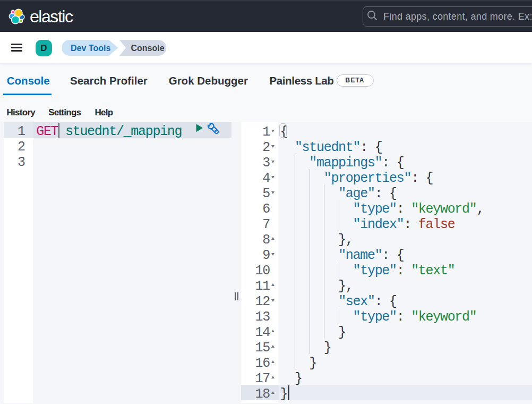 The height and width of the screenshot is (404, 532). Describe the element at coordinates (148, 48) in the screenshot. I see `svg-text: Console` at that location.